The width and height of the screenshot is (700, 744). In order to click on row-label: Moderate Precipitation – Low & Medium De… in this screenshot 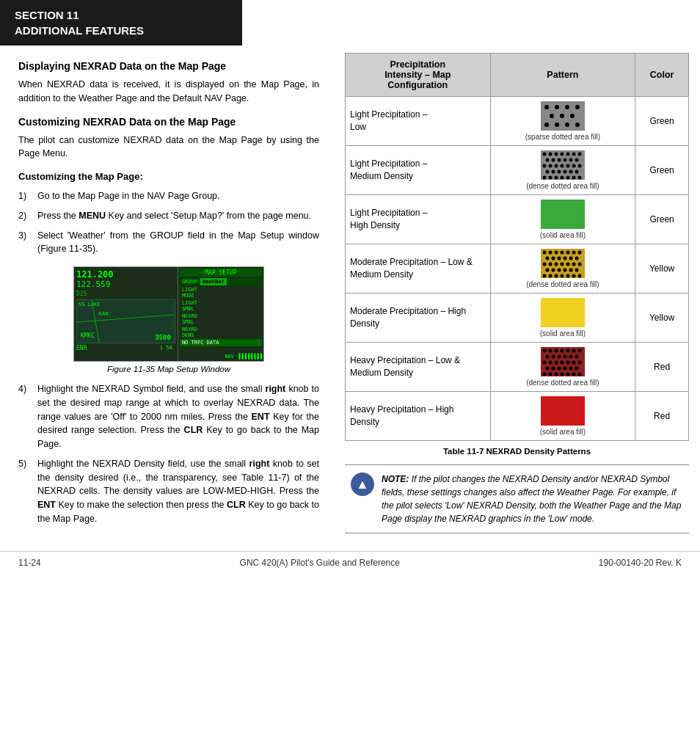, I will do `click(418, 269)`.